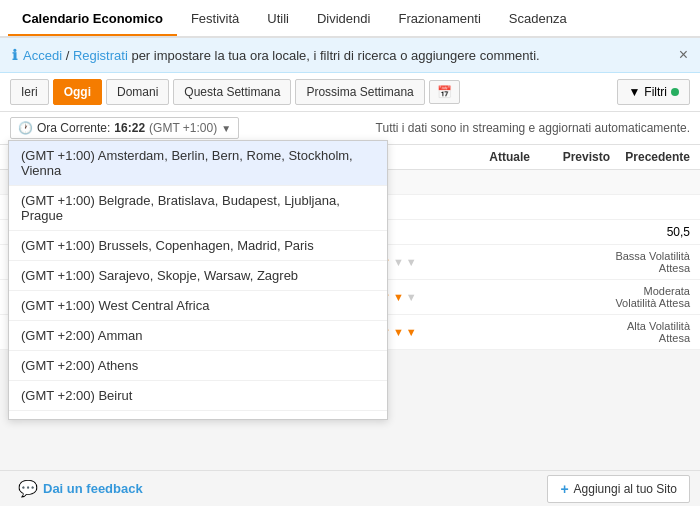 Image resolution: width=700 pixels, height=506 pixels. What do you see at coordinates (415, 332) in the screenshot?
I see `volatility-stars-high: ▼ ▼ ▼` at bounding box center [415, 332].